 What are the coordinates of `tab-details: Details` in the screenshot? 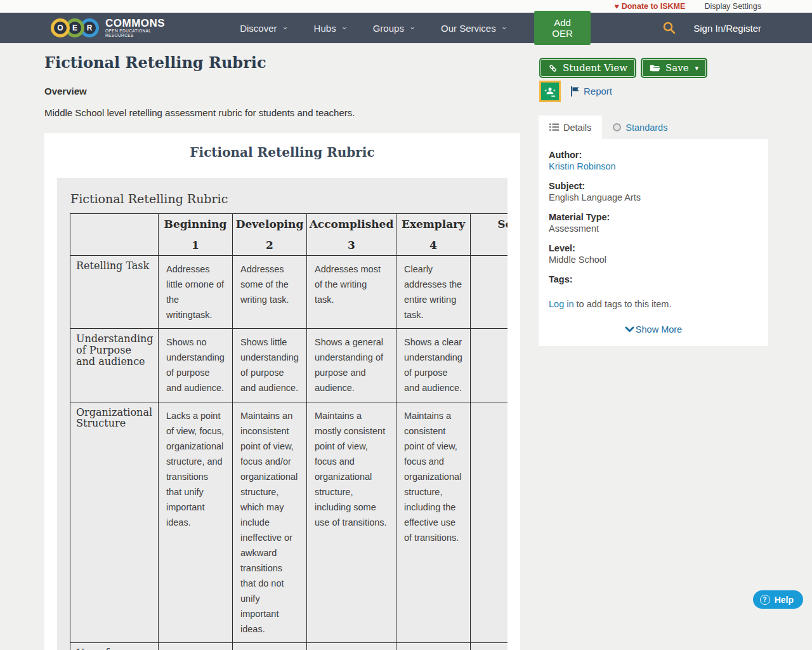 It's located at (570, 127).